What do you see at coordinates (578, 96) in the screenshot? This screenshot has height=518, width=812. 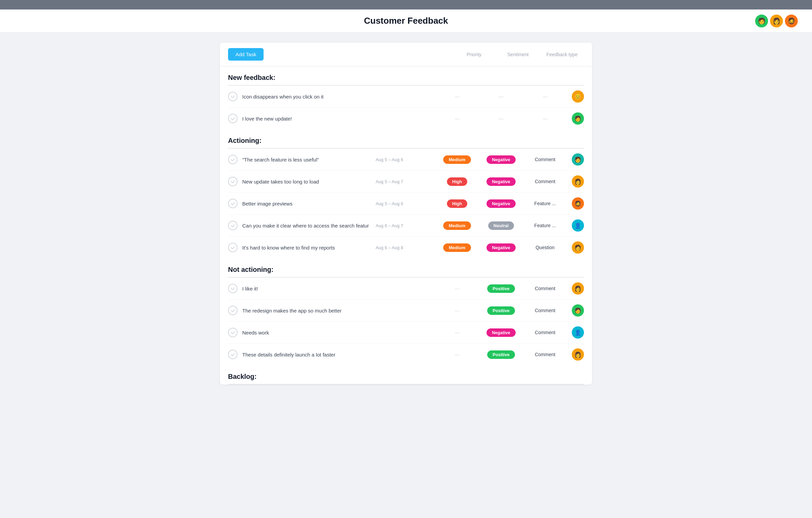 I see `avatar: 😊` at bounding box center [578, 96].